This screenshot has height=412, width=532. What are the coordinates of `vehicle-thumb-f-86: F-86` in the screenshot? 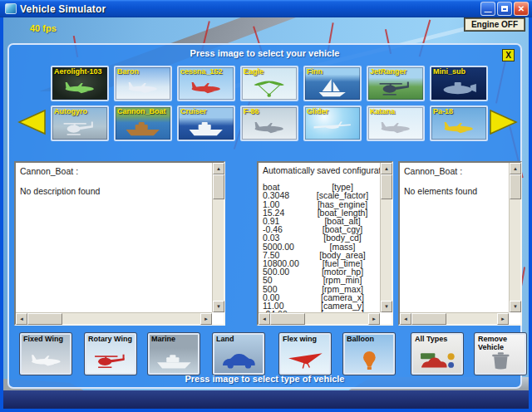 It's located at (269, 123).